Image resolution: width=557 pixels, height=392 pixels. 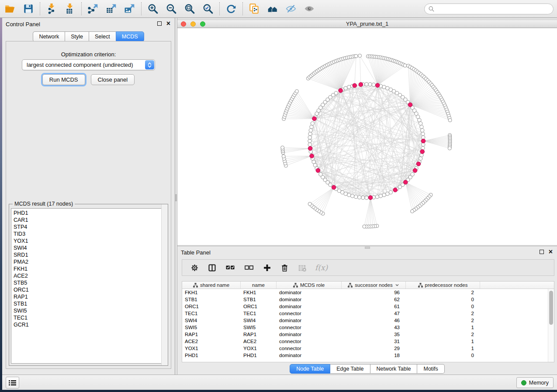 I want to click on column-header-successor-nodes: successor nodes, so click(x=374, y=285).